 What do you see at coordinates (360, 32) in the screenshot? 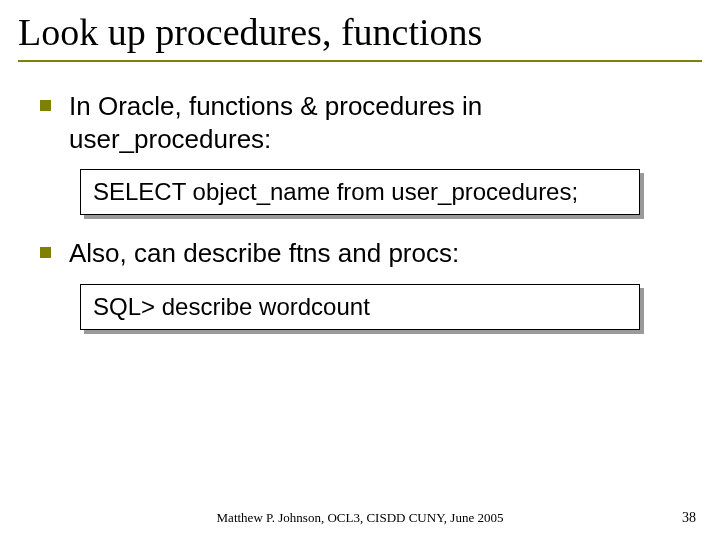
I see `slide-title: Look up procedures, functions` at bounding box center [360, 32].